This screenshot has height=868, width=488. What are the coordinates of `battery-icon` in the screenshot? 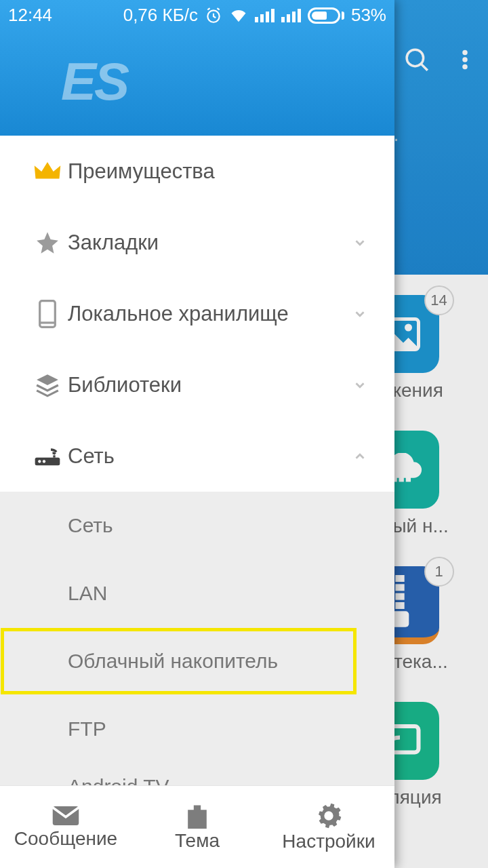 It's located at (326, 16).